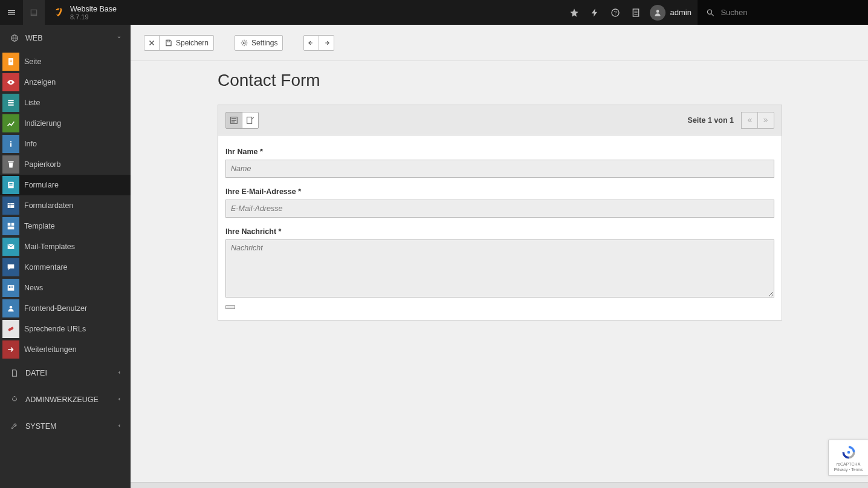 This screenshot has height=488, width=868. What do you see at coordinates (65, 426) in the screenshot?
I see `sidebar-group-system: SYSTEM` at bounding box center [65, 426].